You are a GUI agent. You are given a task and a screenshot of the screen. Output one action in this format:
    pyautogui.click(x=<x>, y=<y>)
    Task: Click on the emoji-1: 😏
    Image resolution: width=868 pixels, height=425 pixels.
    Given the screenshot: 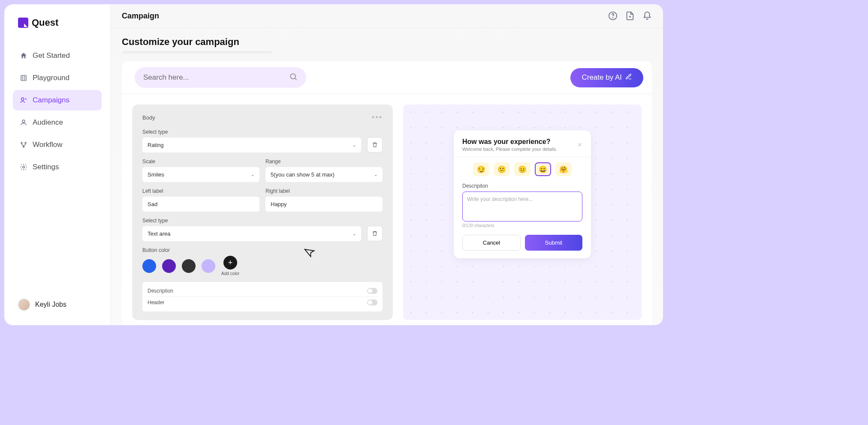 What is the action you would take?
    pyautogui.click(x=481, y=169)
    